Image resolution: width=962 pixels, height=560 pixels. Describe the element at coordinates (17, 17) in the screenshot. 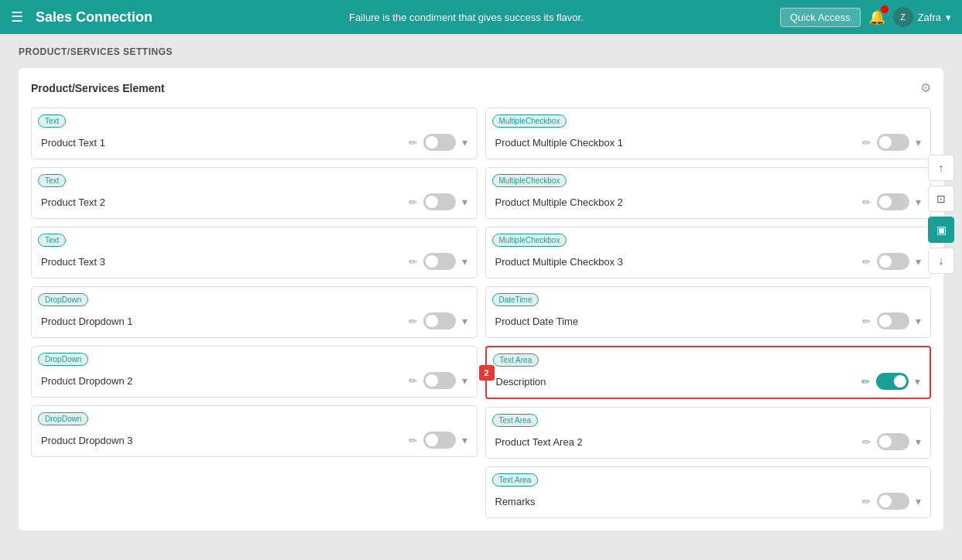

I see `menu-icon: ☰` at that location.